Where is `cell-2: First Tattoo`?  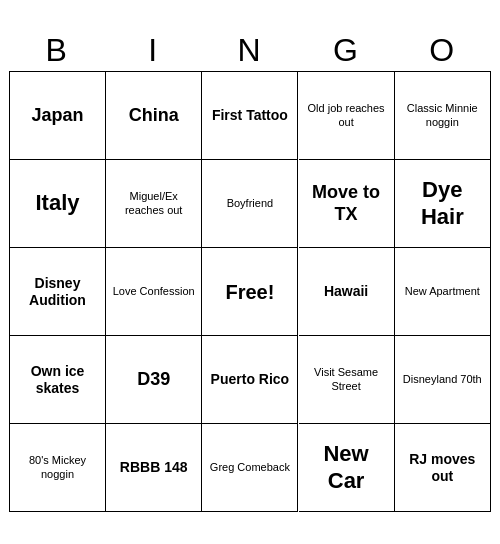
cell-2: First Tattoo is located at coordinates (250, 116).